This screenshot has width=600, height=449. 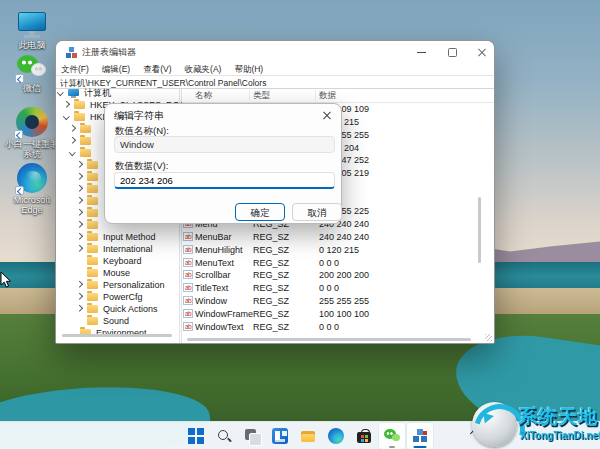 I want to click on start-button, so click(x=196, y=436).